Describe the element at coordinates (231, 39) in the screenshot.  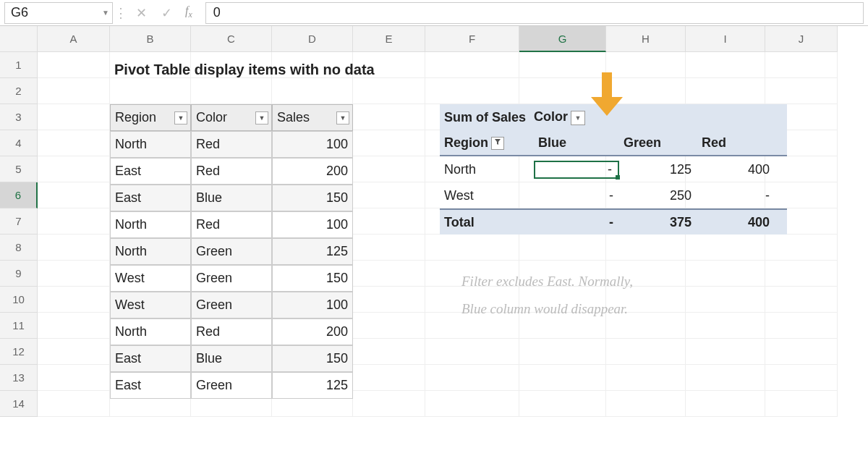
I see `col-header-C: C` at that location.